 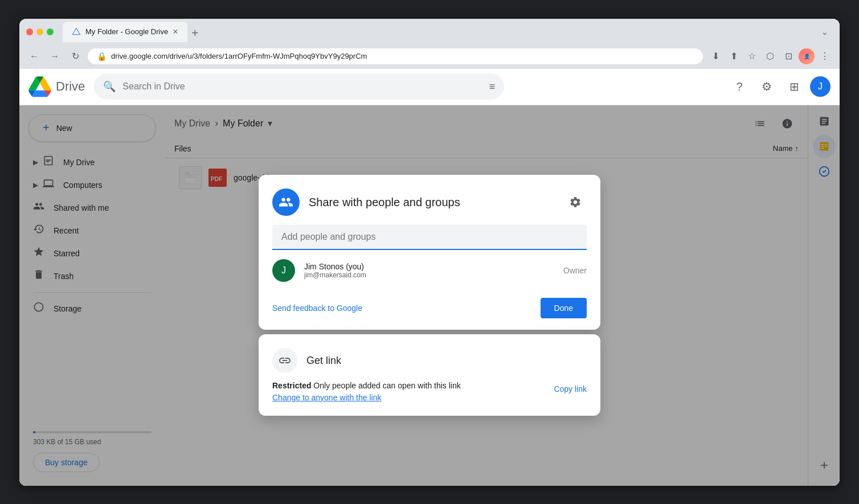 I want to click on share-dialog-title: Share with people and groups, so click(x=432, y=203).